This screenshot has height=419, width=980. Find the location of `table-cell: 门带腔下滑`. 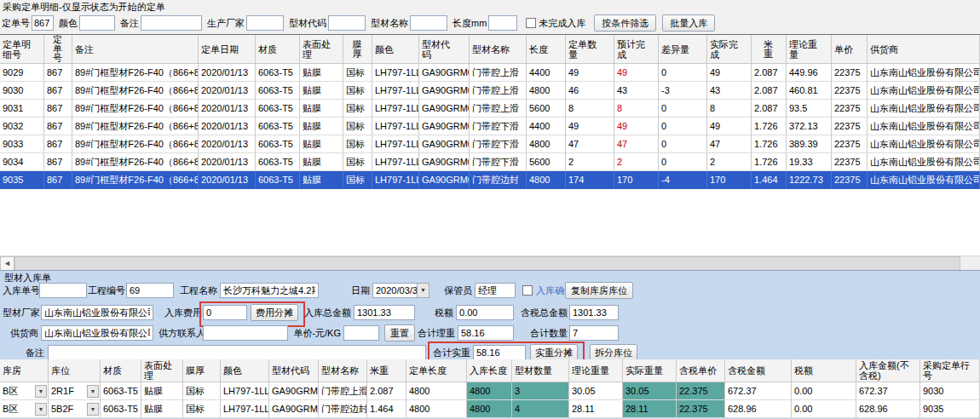

table-cell: 门带腔下滑 is located at coordinates (498, 126).